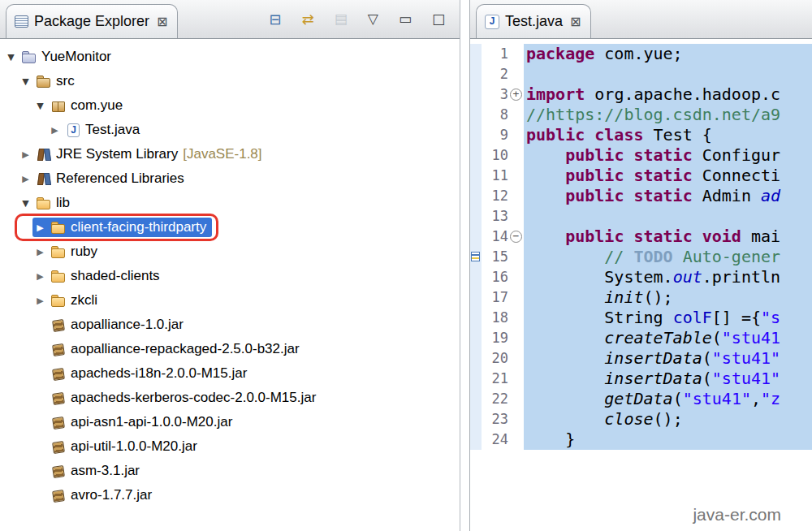 This screenshot has height=531, width=812. What do you see at coordinates (230, 154) in the screenshot?
I see `tree-item: ▶ JRE System Library [JavaSE-1.8]` at bounding box center [230, 154].